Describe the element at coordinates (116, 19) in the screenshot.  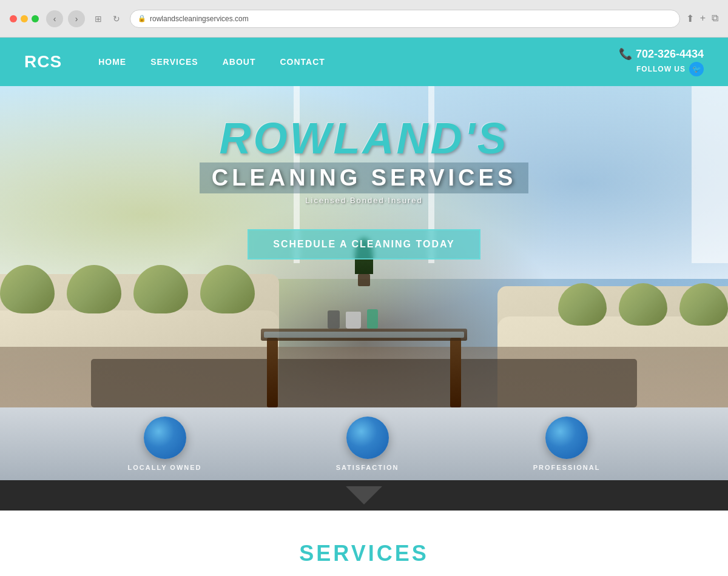
I see `reload-button: ↻` at that location.